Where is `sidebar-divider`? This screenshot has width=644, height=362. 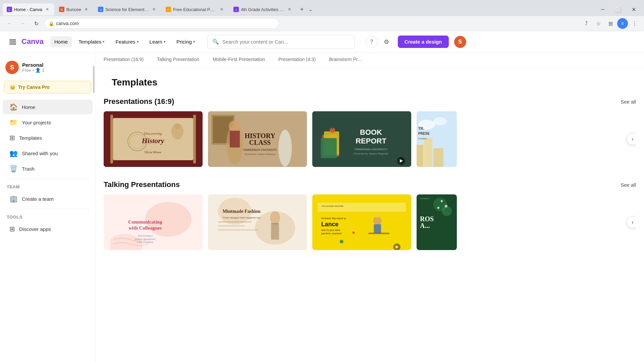 sidebar-divider is located at coordinates (48, 179).